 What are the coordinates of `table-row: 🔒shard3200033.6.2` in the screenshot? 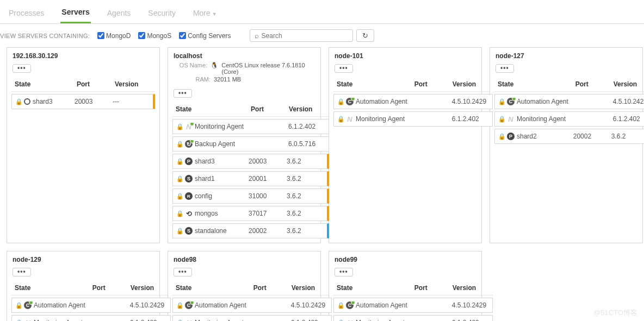 It's located at (251, 160).